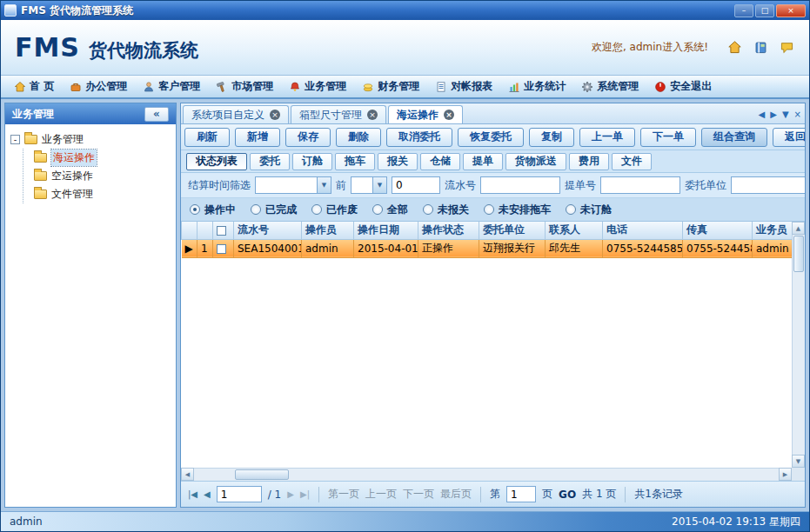 The image size is (810, 532). I want to click on scroll-down-icon: ▼, so click(799, 461).